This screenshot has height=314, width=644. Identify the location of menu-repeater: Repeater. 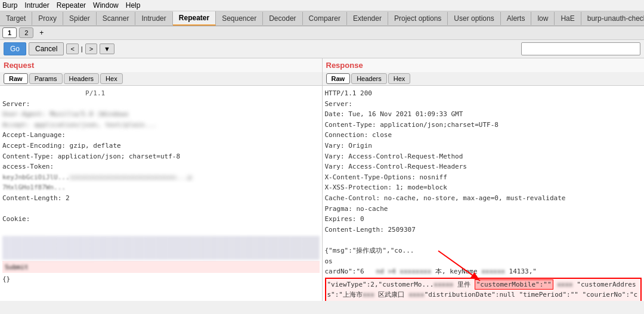
(72, 5).